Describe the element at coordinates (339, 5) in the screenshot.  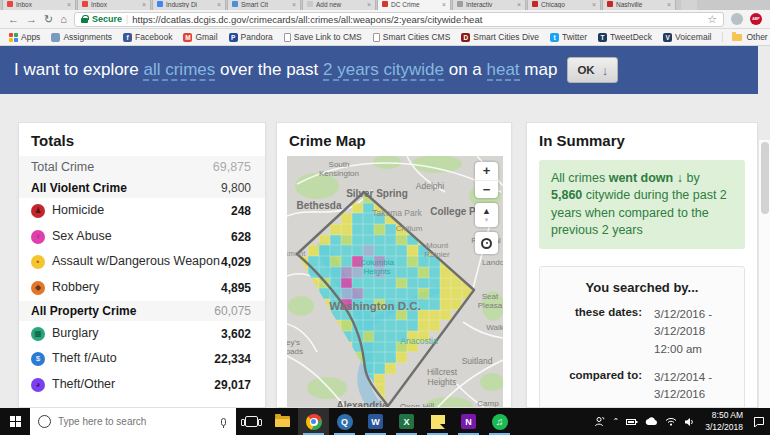
I see `browser-tab: Add new×` at that location.